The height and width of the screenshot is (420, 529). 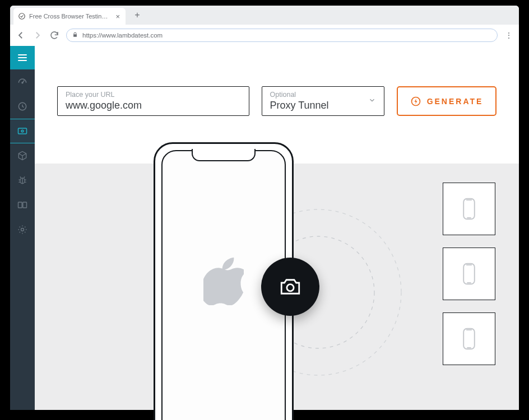 What do you see at coordinates (22, 131) in the screenshot?
I see `visual-ui-icon` at bounding box center [22, 131].